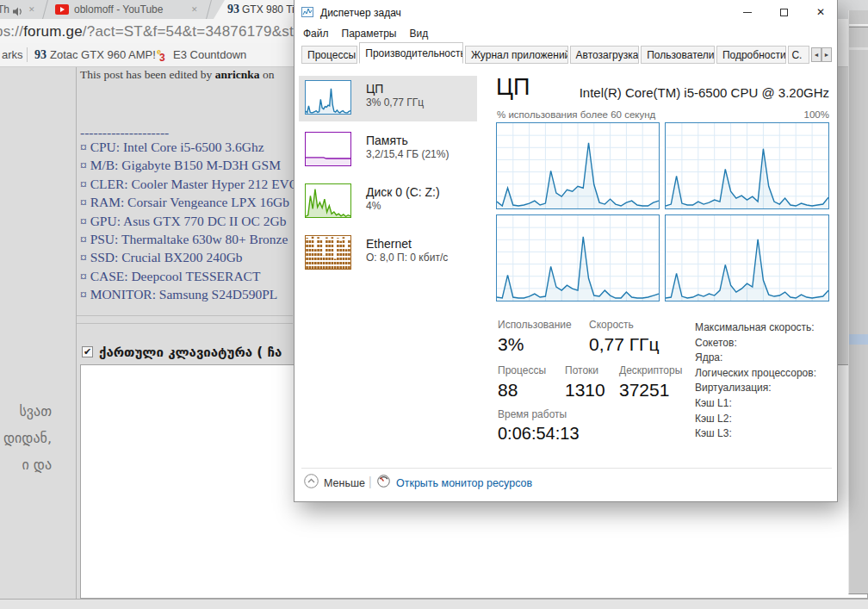 The height and width of the screenshot is (609, 868). I want to click on forum-ge-favicon: 93, so click(233, 9).